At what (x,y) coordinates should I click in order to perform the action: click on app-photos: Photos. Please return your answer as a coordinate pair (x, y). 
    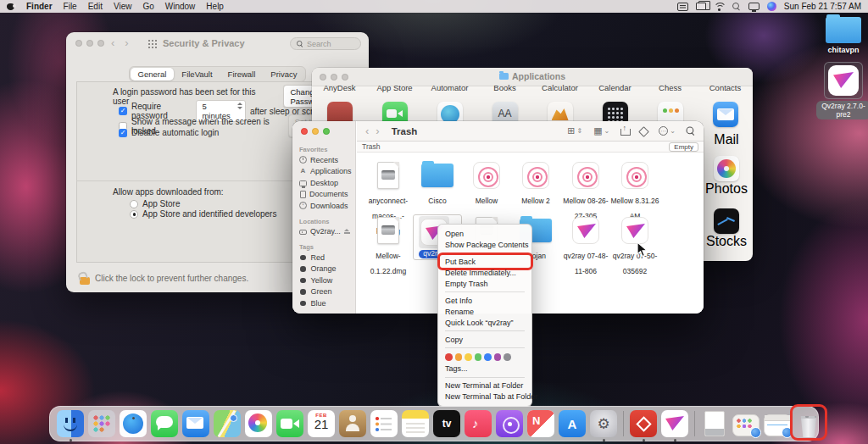
    Looking at the image, I should click on (726, 176).